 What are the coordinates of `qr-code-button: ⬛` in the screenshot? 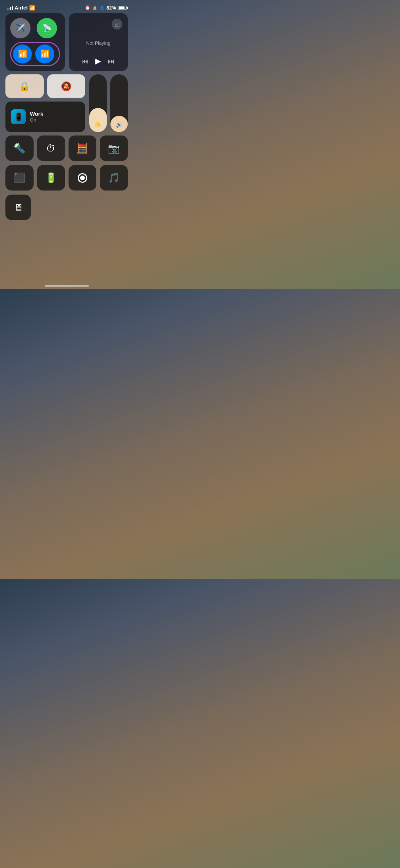 It's located at (20, 178).